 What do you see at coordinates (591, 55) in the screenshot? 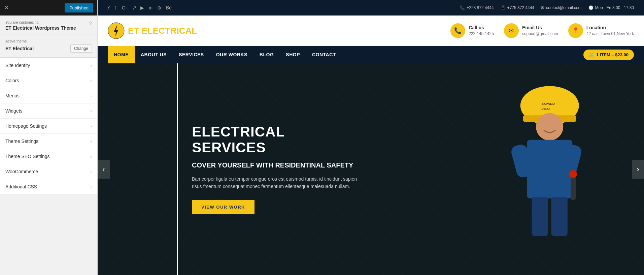
I see `cart-icon: 🛒` at bounding box center [591, 55].